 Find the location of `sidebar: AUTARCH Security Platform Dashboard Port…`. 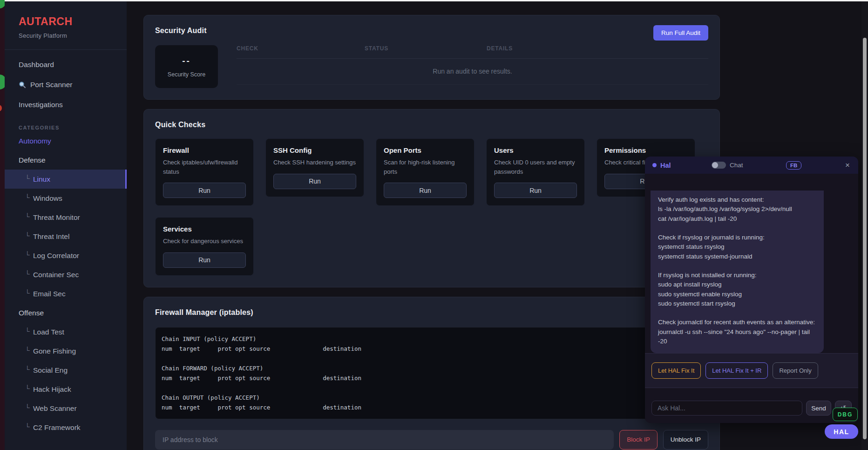

sidebar: AUTARCH Security Platform Dashboard Port… is located at coordinates (66, 225).